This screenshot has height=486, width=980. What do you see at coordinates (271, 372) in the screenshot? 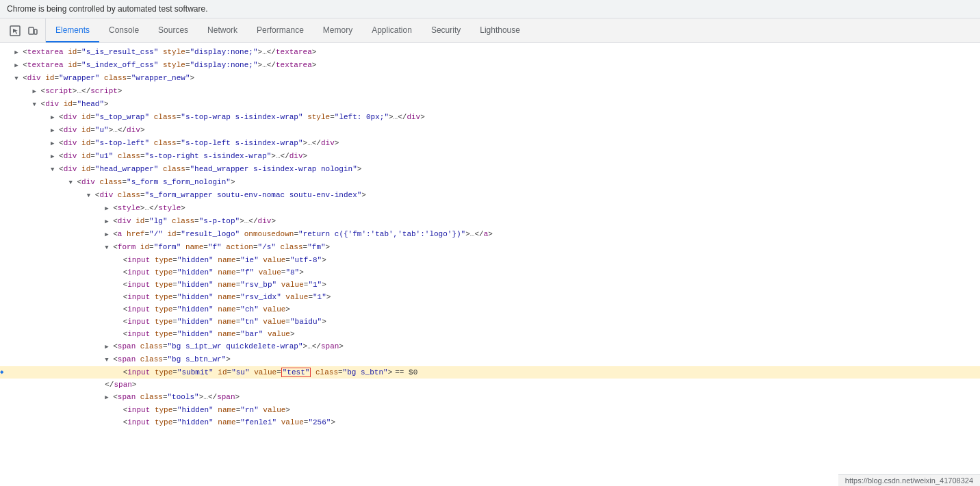
I see `line-code: <input type="submit" id="su" value="test…` at bounding box center [271, 372].